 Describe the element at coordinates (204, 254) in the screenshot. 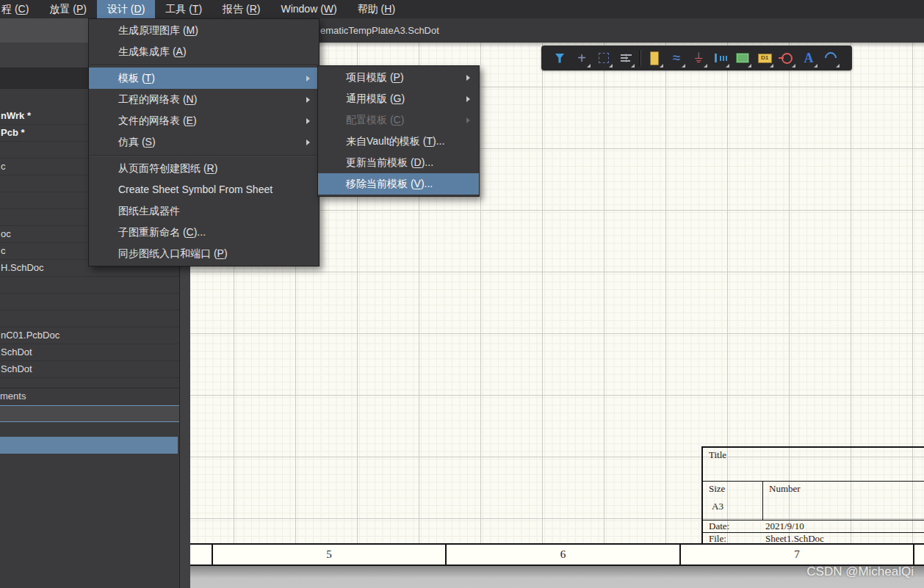

I see `design-menu-item-p: 同步图纸入口和端口 (P)` at that location.